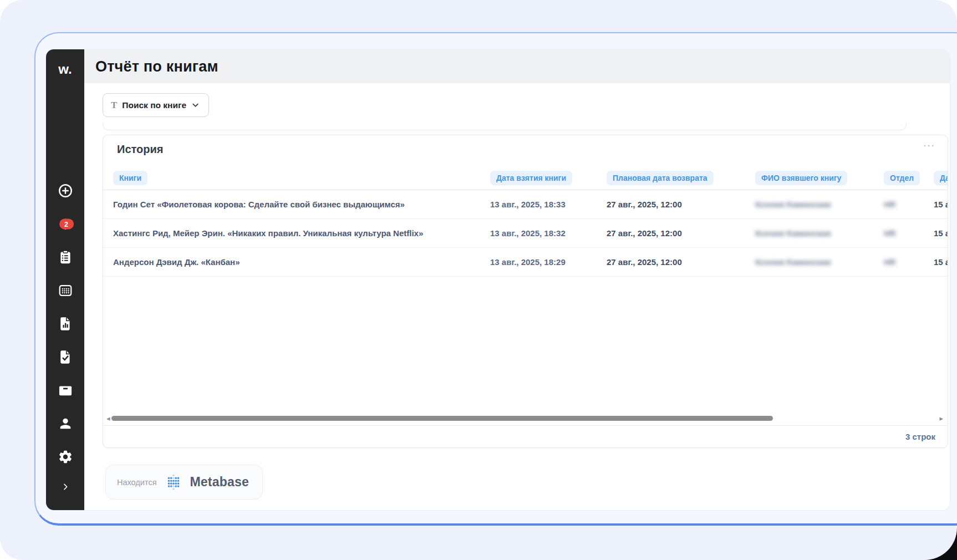  What do you see at coordinates (505, 126) in the screenshot?
I see `partial-card-above` at bounding box center [505, 126].